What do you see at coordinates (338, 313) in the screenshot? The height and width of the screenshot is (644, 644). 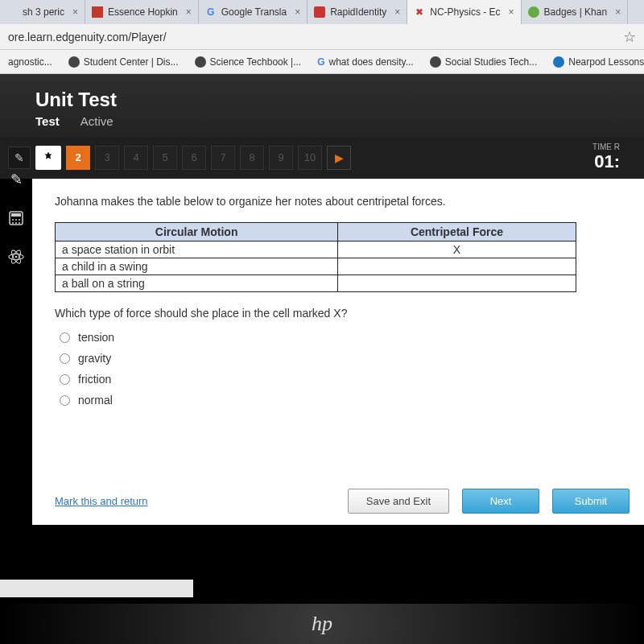 I see `follow-prompt: Which type of force should she place in …` at bounding box center [338, 313].